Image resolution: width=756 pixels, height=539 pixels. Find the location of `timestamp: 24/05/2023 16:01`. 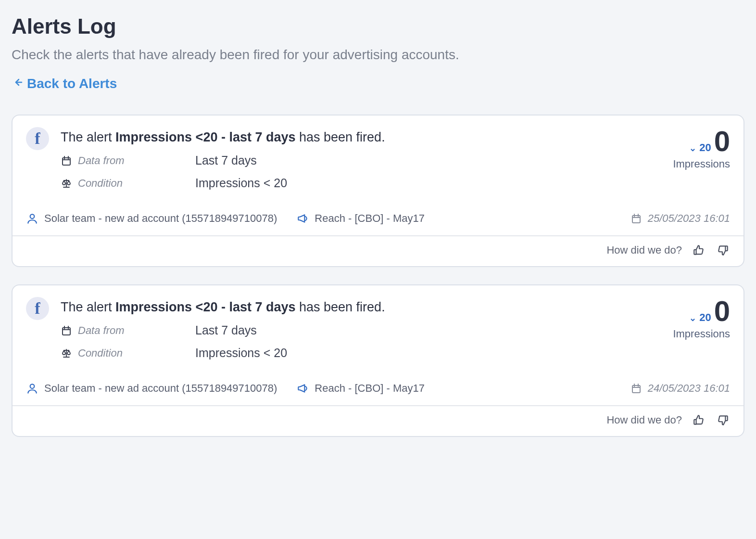

timestamp: 24/05/2023 16:01 is located at coordinates (680, 388).